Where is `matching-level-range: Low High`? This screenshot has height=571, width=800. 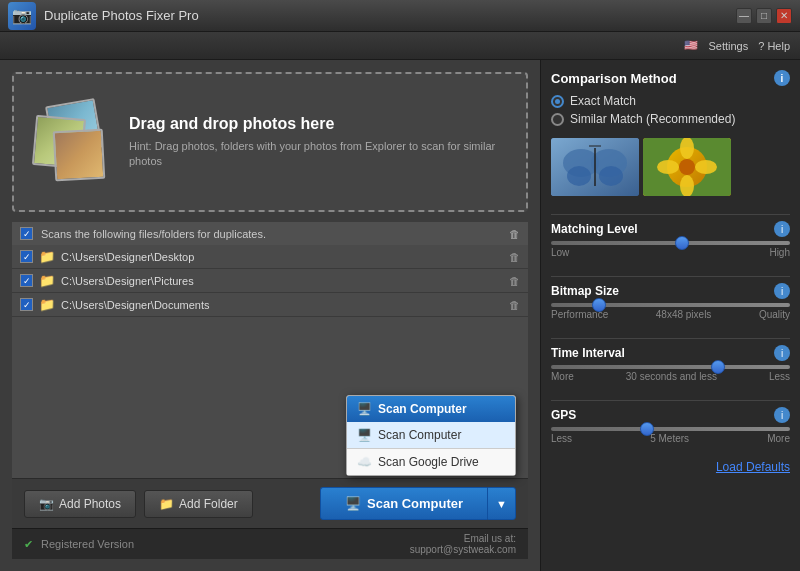 matching-level-range: Low High is located at coordinates (670, 252).